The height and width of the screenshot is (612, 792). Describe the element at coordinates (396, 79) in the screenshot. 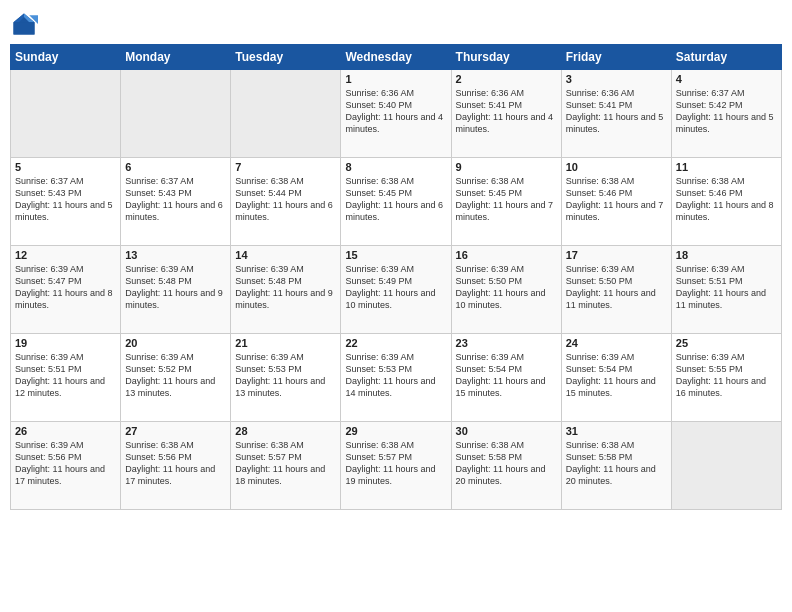

I see `day-number: 1` at that location.